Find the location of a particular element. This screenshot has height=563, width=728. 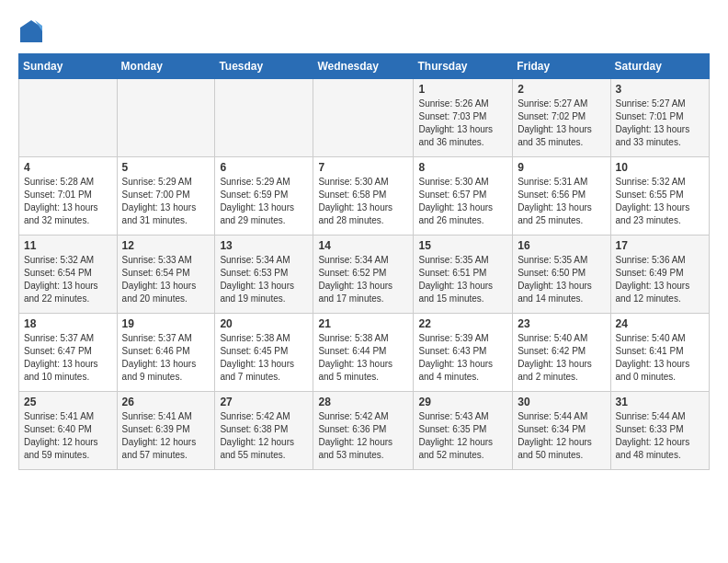

calendar-cell: 20Sunrise: 5:38 AMSunset: 6:45 PMDayligh… is located at coordinates (265, 353).